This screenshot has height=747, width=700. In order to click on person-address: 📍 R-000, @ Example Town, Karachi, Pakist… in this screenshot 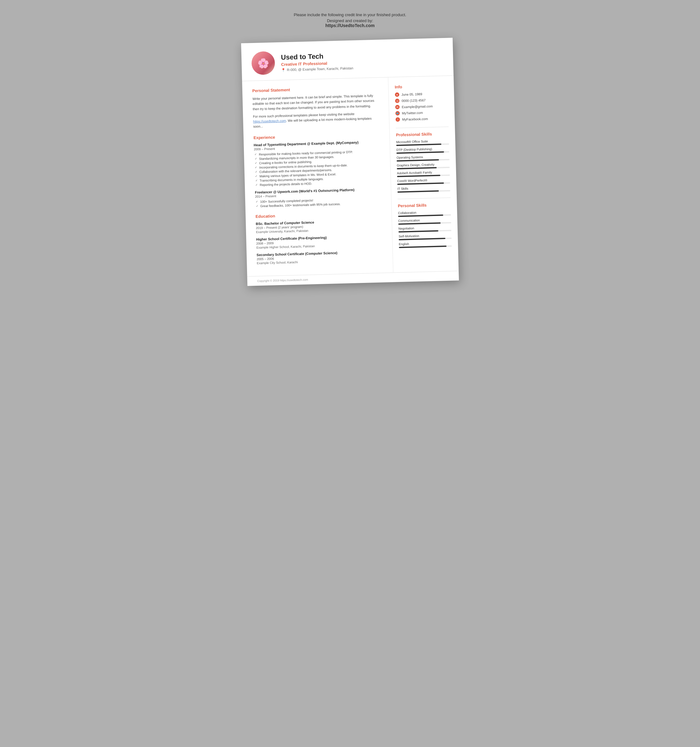, I will do `click(317, 69)`.